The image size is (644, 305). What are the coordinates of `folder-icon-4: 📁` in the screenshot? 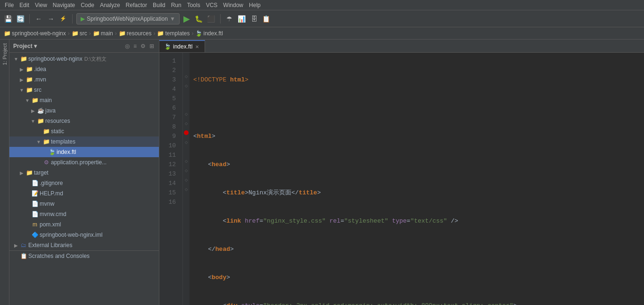 It's located at (123, 33).